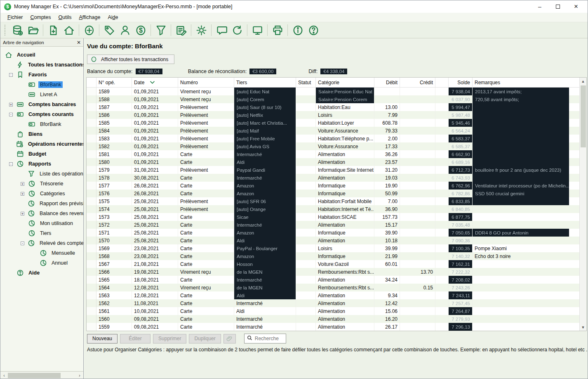 This screenshot has width=588, height=379. I want to click on user-icon, so click(125, 30).